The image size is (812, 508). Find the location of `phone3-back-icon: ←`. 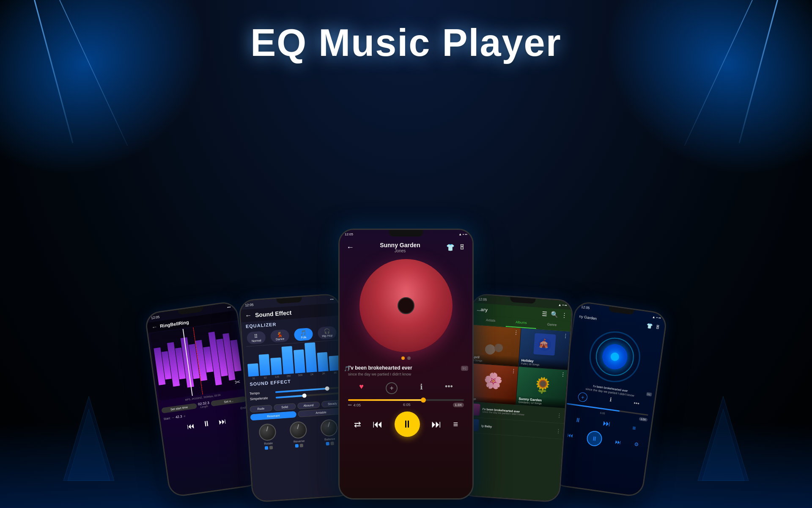

phone3-back-icon: ← is located at coordinates (350, 247).